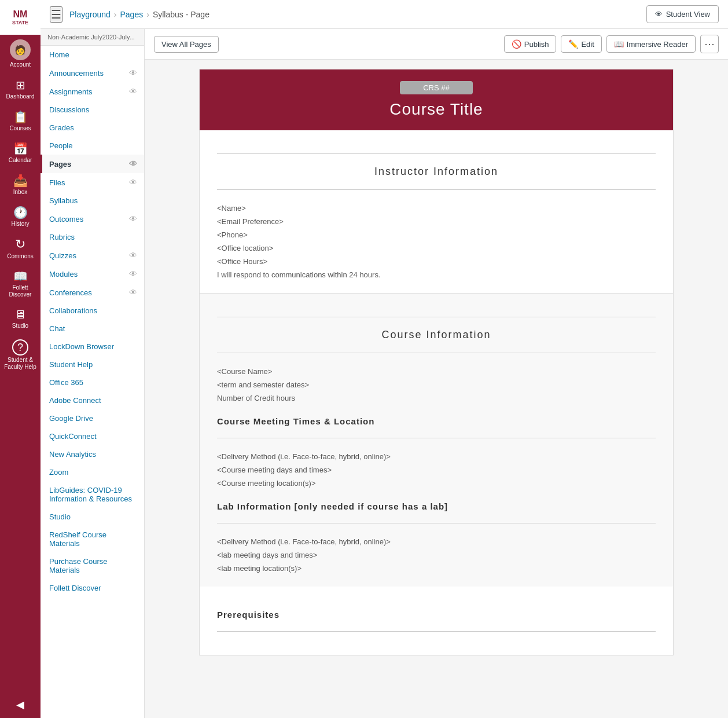 This screenshot has height=718, width=728. I want to click on course-nav-quickconnect: QuickConnect, so click(93, 437).